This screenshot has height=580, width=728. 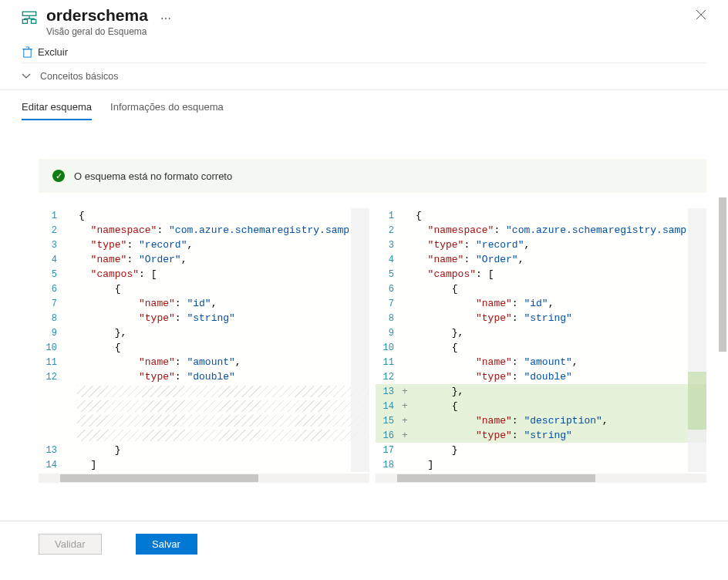 What do you see at coordinates (167, 110) in the screenshot?
I see `tab-schema-info: Informações do esquema` at bounding box center [167, 110].